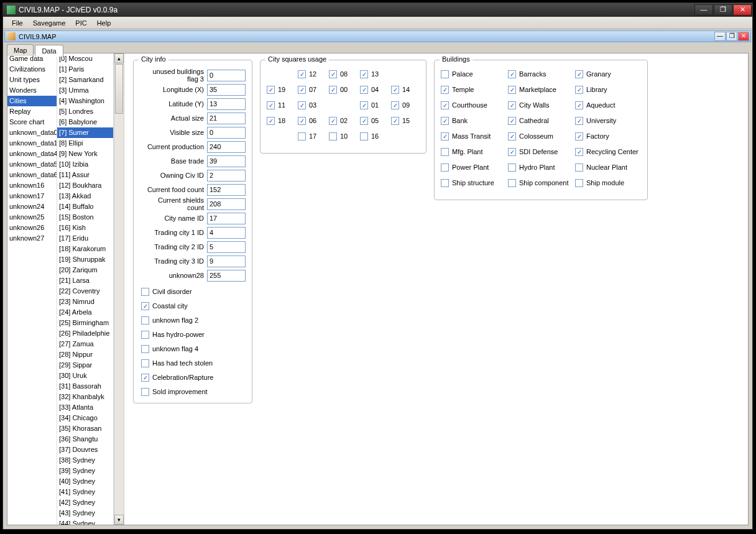 The width and height of the screenshot is (756, 534). Describe the element at coordinates (85, 522) in the screenshot. I see `city-item: [44] Sydney` at that location.